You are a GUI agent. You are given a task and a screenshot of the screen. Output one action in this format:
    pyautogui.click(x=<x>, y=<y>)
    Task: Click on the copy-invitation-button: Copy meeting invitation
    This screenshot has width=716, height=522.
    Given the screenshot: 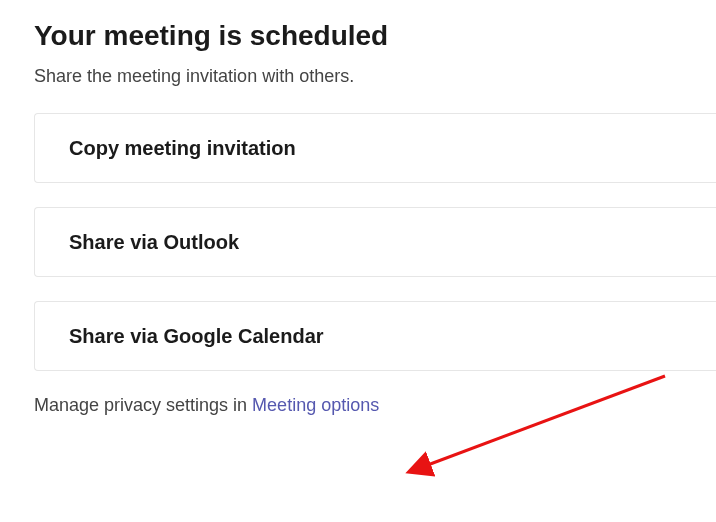 What is the action you would take?
    pyautogui.click(x=375, y=148)
    